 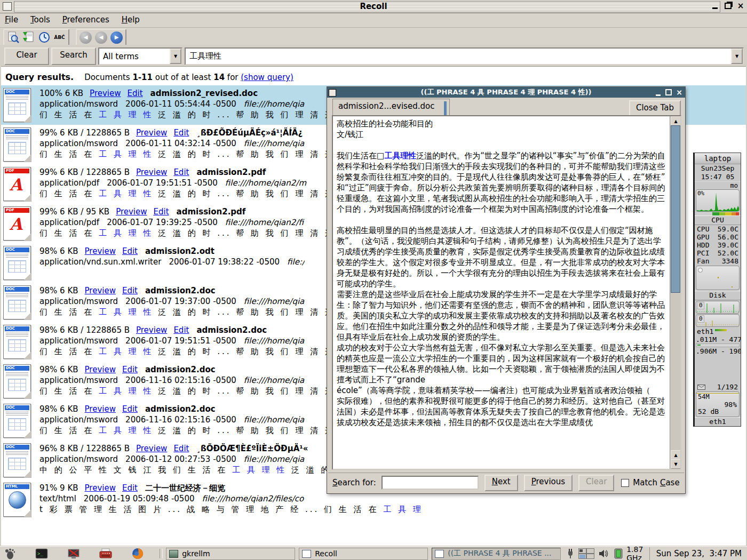 What do you see at coordinates (108, 77) in the screenshot?
I see `header-pre: Documents` at bounding box center [108, 77].